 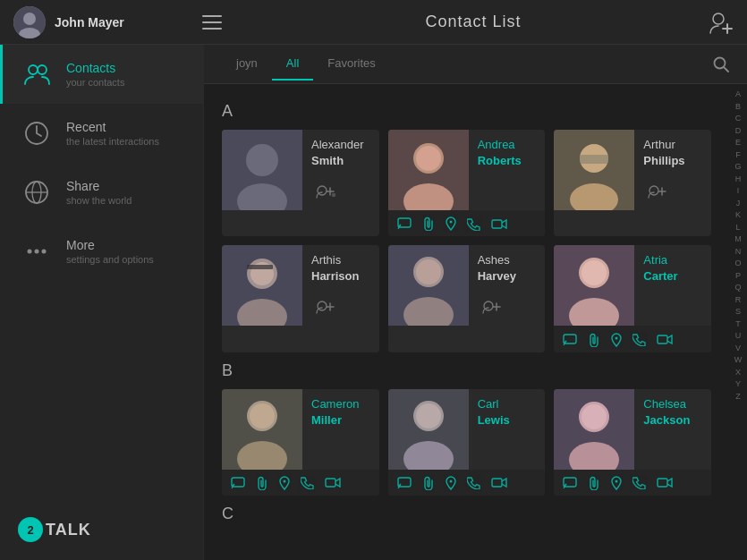 I want to click on contact-name-carl: CarlLewis, so click(x=507, y=412).